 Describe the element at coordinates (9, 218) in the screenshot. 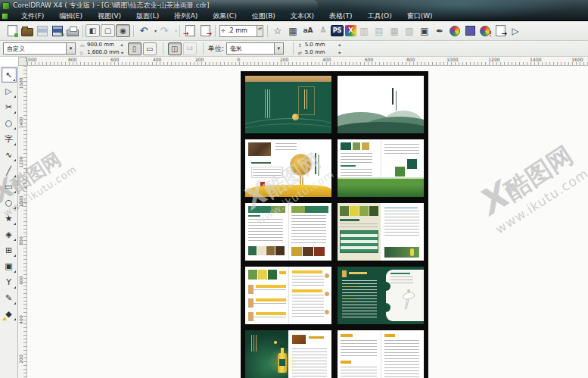

I see `polygon-tool-icon: ★` at that location.